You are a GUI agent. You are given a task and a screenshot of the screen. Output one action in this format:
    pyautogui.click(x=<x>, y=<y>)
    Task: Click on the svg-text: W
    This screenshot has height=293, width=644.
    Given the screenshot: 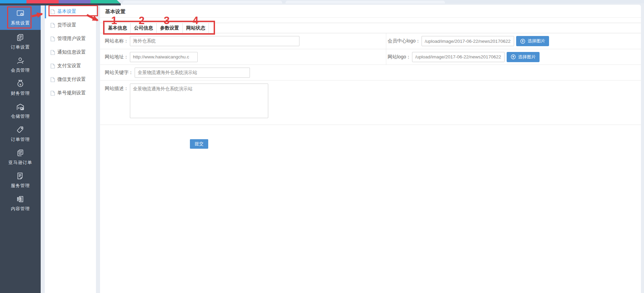 What is the action you would take?
    pyautogui.click(x=19, y=199)
    